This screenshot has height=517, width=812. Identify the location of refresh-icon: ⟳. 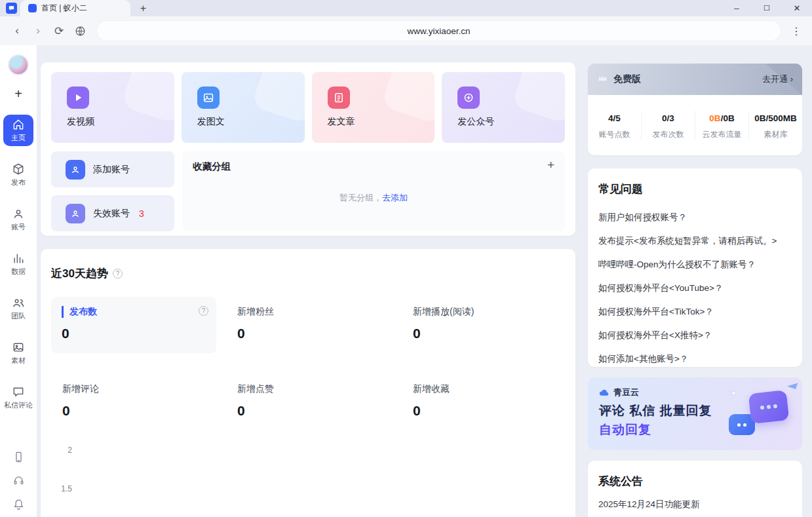
(59, 31).